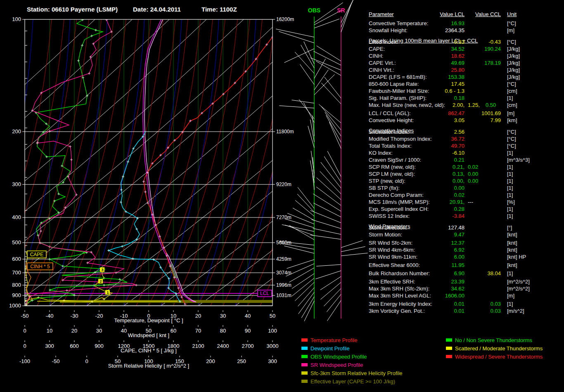 The height and width of the screenshot is (392, 564). What do you see at coordinates (440, 77) in the screenshot?
I see `value-lcl: 153.38` at bounding box center [440, 77].